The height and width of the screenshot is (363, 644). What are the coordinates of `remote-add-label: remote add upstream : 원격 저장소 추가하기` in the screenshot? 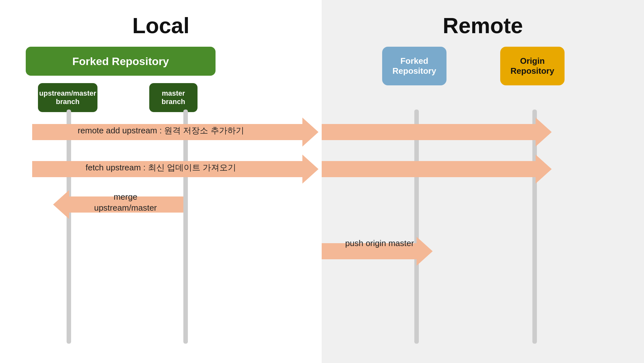 It's located at (161, 131).